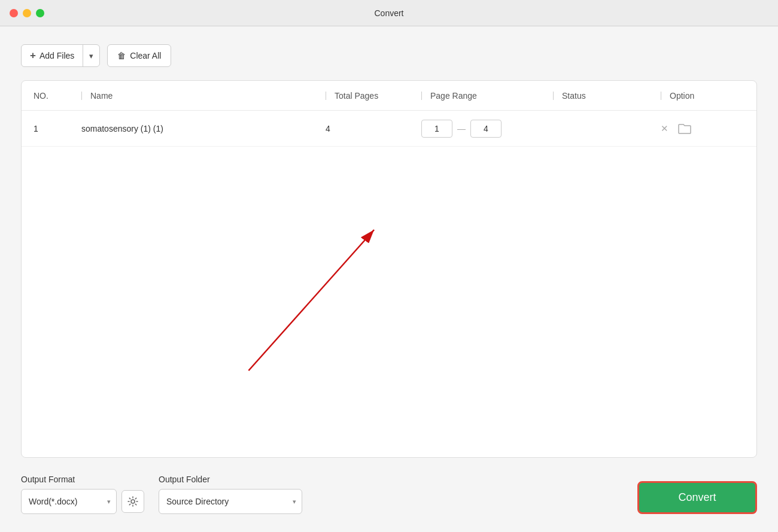  What do you see at coordinates (83, 501) in the screenshot?
I see `output-format-row: Word(*.docx) PDF Excel(*.xlsx) PowerPoin…` at bounding box center [83, 501].